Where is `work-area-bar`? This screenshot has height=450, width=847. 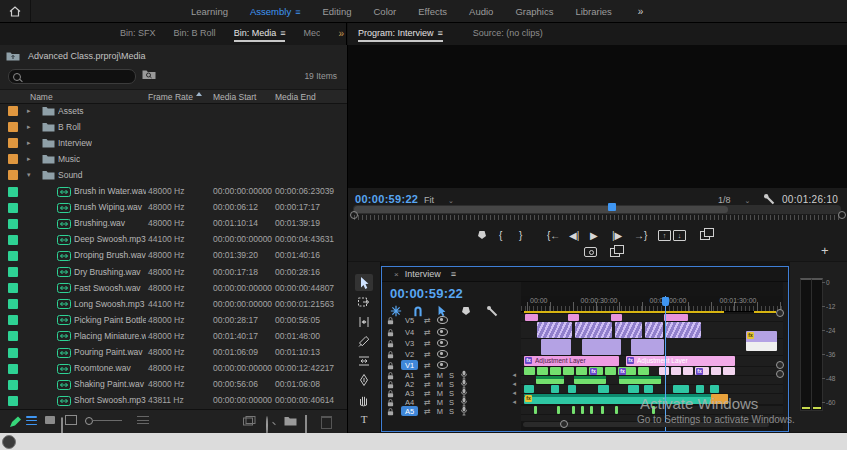
work-area-bar is located at coordinates (624, 312).